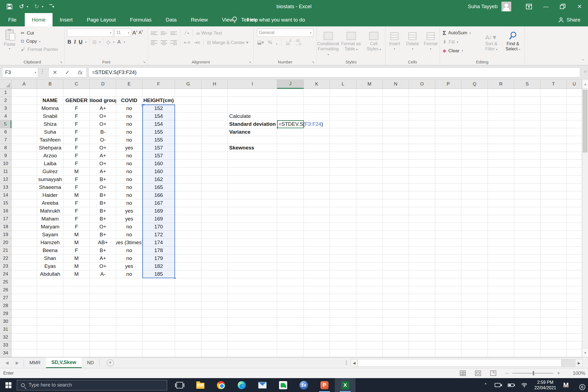 Image resolution: width=588 pixels, height=392 pixels. What do you see at coordinates (129, 180) in the screenshot?
I see `cell-E12: no` at bounding box center [129, 180].